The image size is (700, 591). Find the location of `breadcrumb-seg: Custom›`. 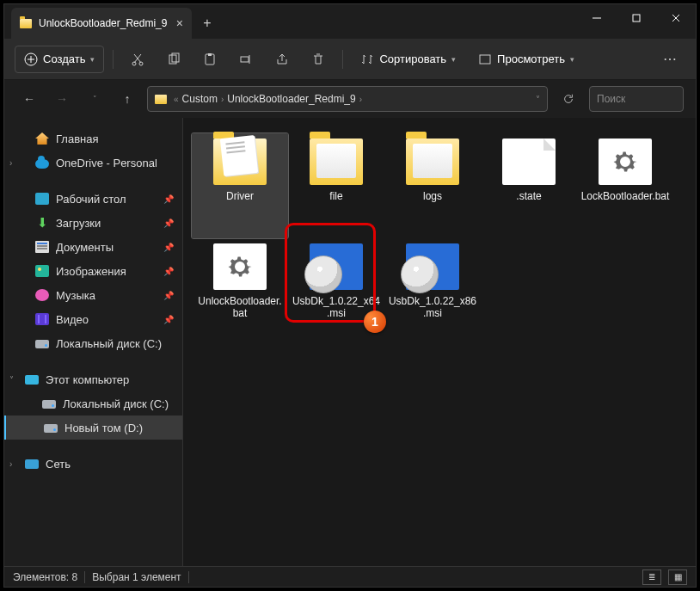

breadcrumb-seg: Custom› is located at coordinates (203, 99).